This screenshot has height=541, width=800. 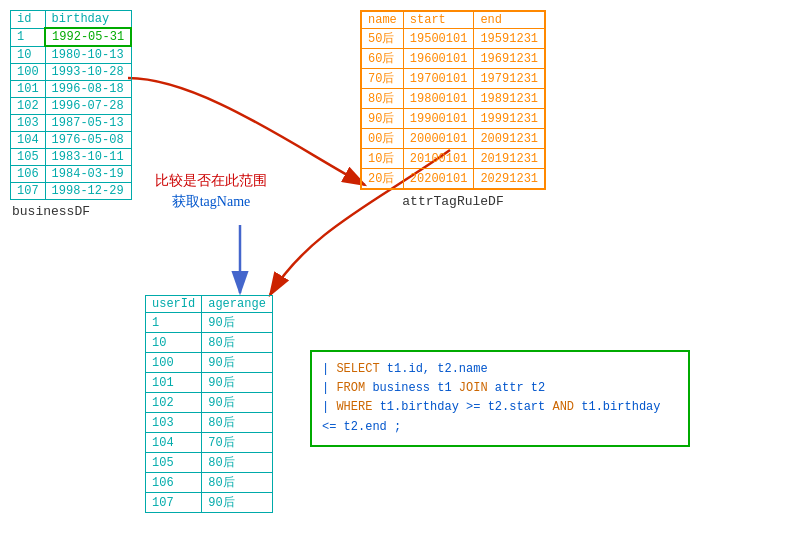 What do you see at coordinates (88, 20) in the screenshot?
I see `col-birthday-header: birthday` at bounding box center [88, 20].